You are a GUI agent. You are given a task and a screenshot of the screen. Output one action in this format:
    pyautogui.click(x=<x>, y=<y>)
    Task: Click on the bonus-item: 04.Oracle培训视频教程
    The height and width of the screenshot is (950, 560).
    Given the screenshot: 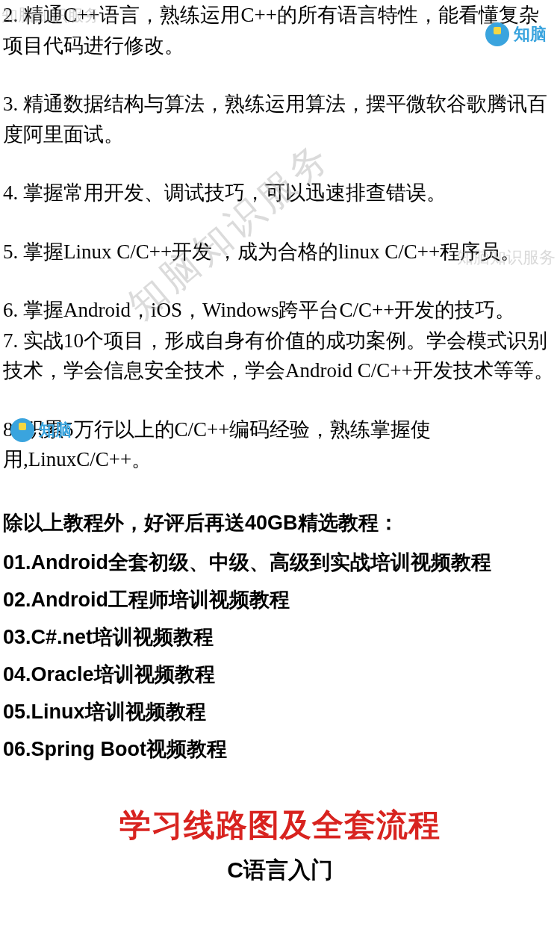 What is the action you would take?
    pyautogui.click(x=280, y=675)
    